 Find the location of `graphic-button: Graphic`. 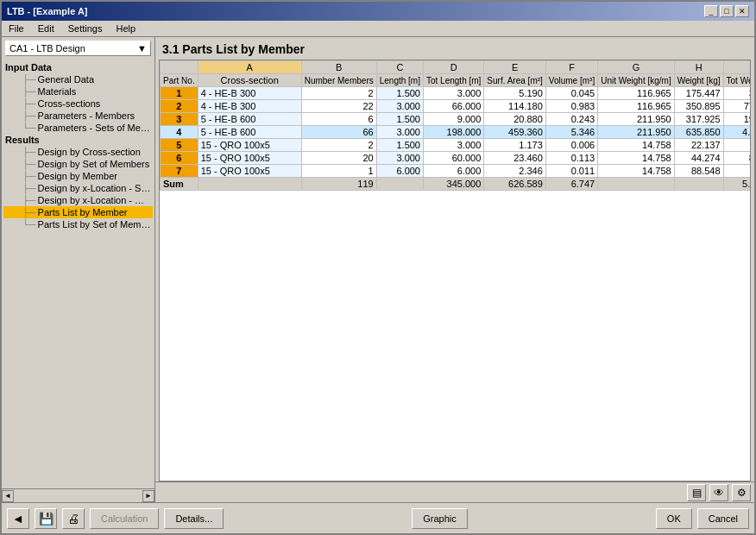

graphic-button: Graphic is located at coordinates (440, 519).